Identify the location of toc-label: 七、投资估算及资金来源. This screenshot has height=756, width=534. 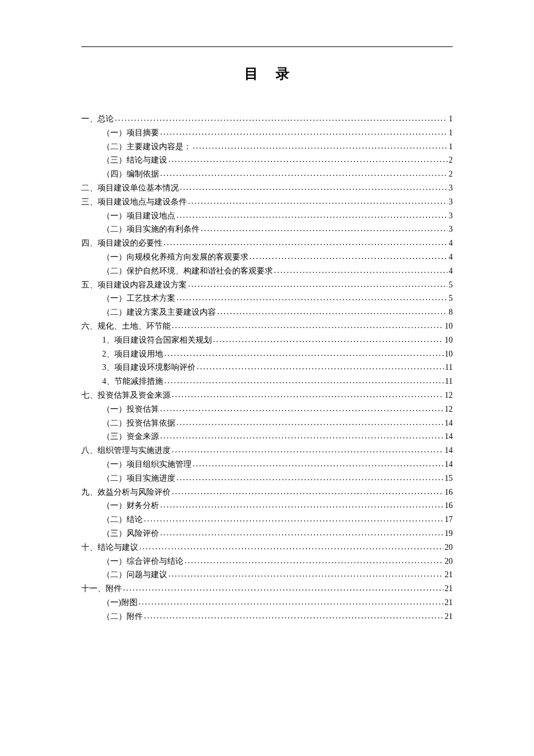
(126, 395).